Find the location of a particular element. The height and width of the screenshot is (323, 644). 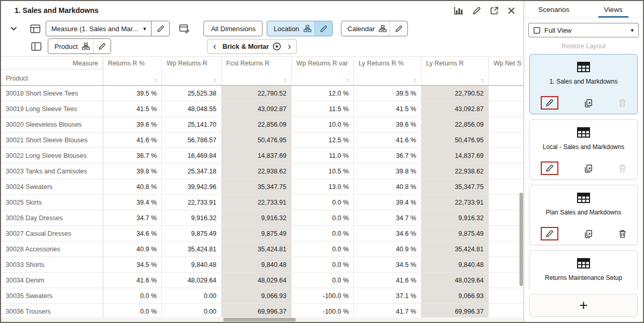

data-cell: 0.00 is located at coordinates (192, 296).